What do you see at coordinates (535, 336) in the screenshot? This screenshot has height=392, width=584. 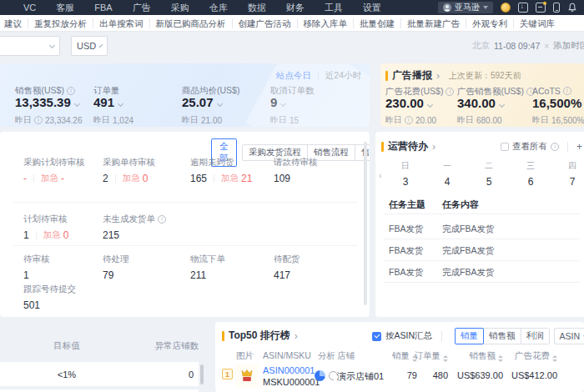 I see `metric-profit-button: 利润` at bounding box center [535, 336].